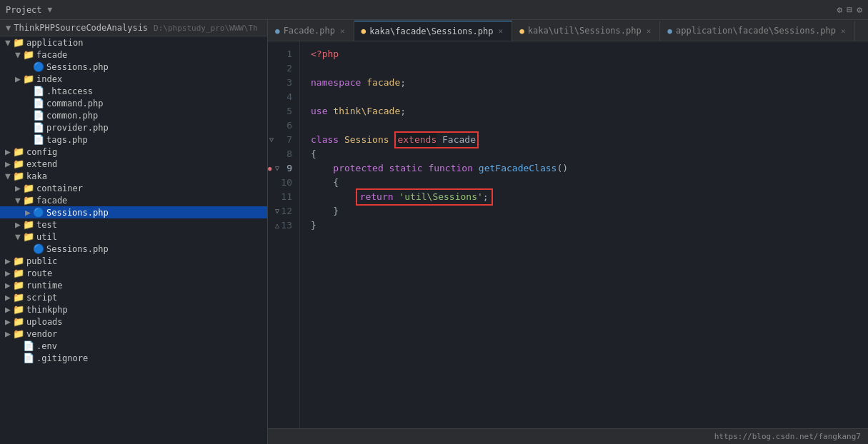 The width and height of the screenshot is (868, 444). I want to click on sidebar-item-extend: ▶ 📁 extend, so click(134, 164).